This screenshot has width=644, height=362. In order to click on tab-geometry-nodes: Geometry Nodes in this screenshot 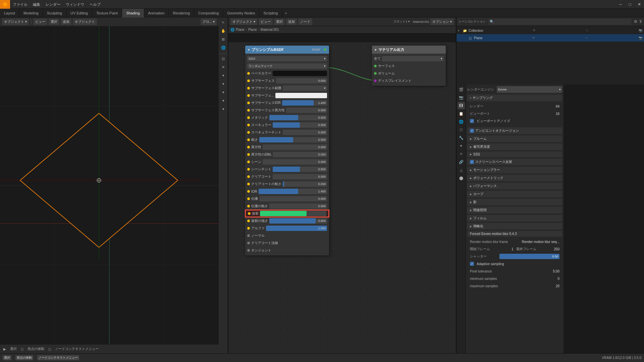, I will do `click(241, 13)`.